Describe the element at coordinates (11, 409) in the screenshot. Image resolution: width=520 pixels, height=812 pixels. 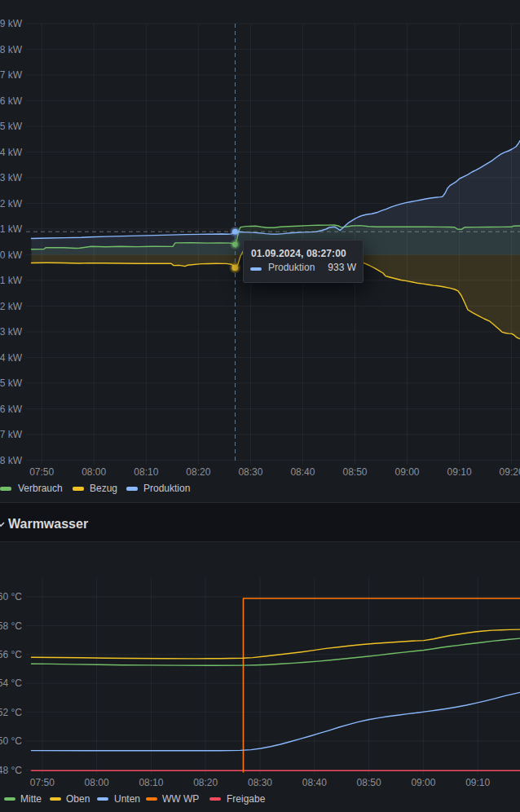
I see `svg-text: -6 kW` at that location.